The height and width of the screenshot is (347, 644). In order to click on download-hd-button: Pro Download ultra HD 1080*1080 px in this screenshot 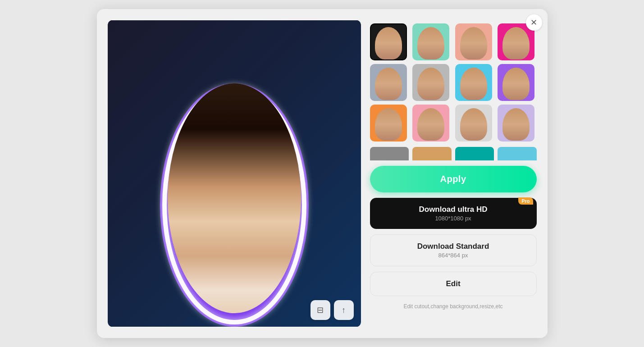, I will do `click(453, 214)`.